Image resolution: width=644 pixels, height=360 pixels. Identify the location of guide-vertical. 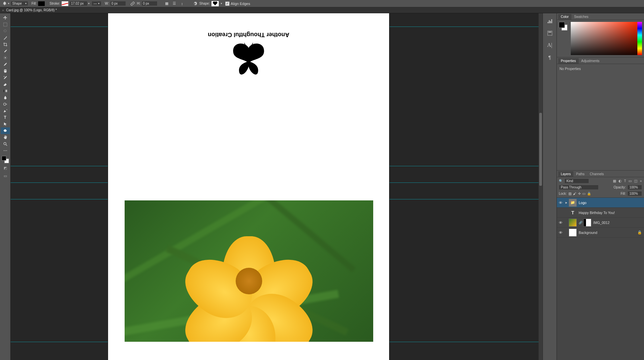
(389, 186).